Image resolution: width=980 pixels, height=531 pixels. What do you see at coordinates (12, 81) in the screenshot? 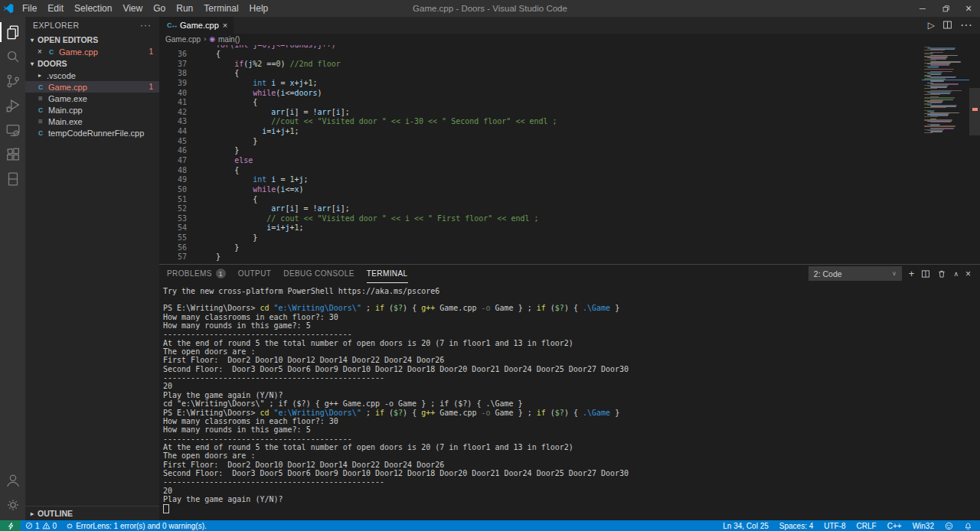
I see `source-control-icon` at bounding box center [12, 81].